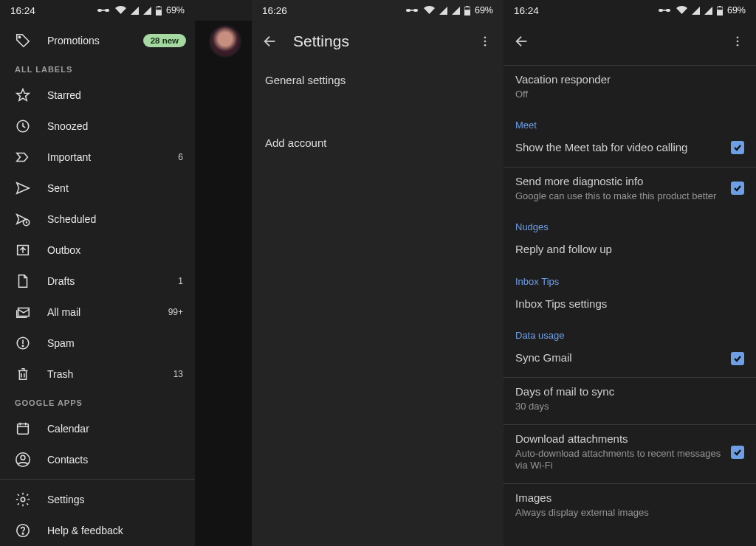 The height and width of the screenshot is (546, 756). I want to click on trash-icon, so click(23, 374).